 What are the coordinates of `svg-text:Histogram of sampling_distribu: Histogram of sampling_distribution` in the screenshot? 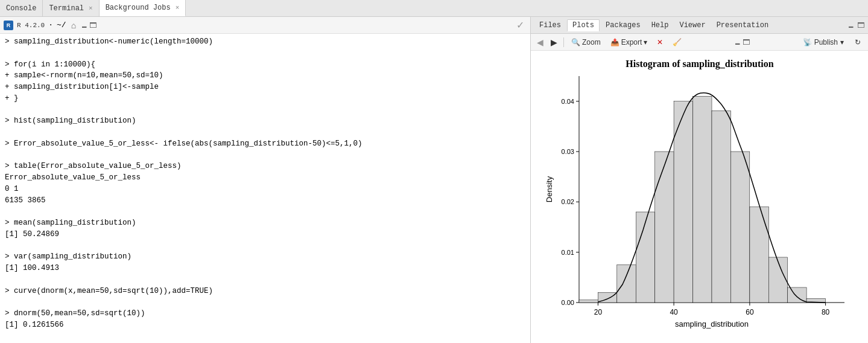 It's located at (700, 64).